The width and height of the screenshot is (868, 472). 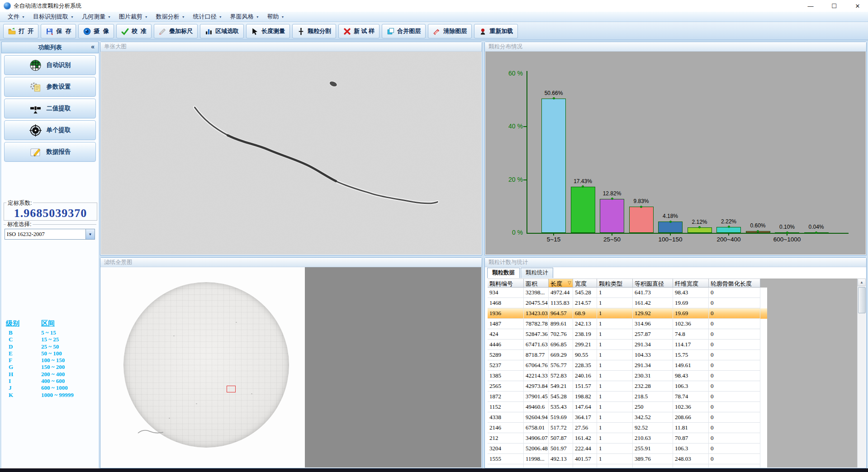 What do you see at coordinates (96, 17) in the screenshot?
I see `menu-item-3: 几何测量▼` at bounding box center [96, 17].